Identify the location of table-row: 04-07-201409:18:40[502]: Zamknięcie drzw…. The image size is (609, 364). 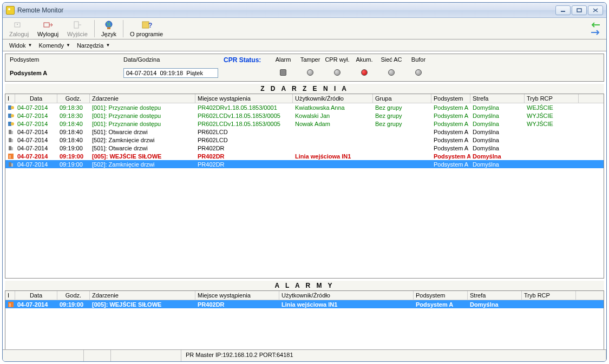
(304, 140).